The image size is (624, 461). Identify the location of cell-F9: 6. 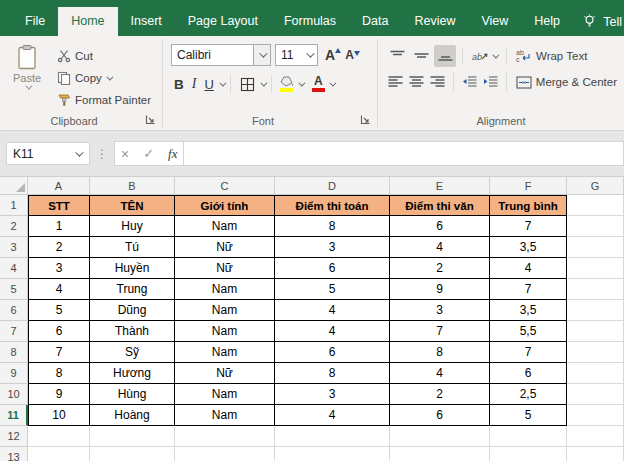
(528, 374).